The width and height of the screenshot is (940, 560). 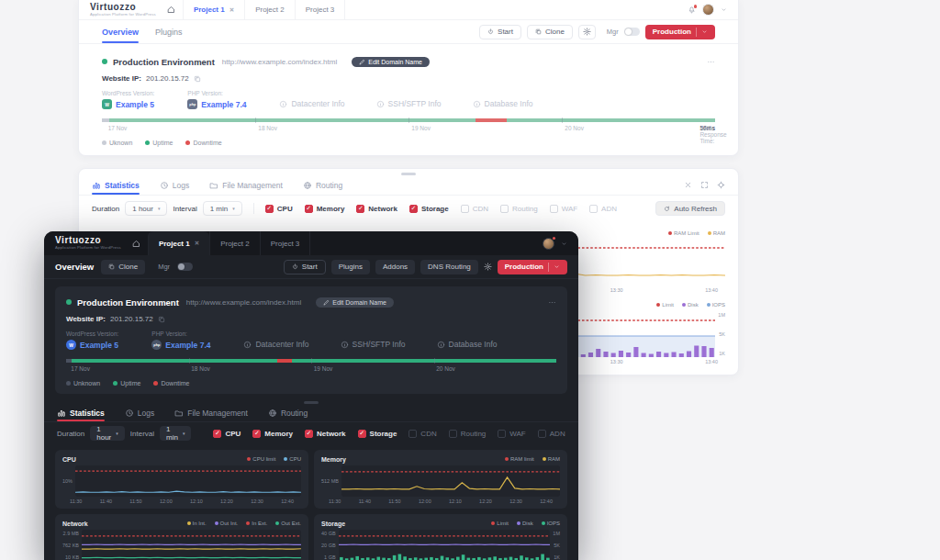 I want to click on tab-plugins: Plugins, so click(x=169, y=31).